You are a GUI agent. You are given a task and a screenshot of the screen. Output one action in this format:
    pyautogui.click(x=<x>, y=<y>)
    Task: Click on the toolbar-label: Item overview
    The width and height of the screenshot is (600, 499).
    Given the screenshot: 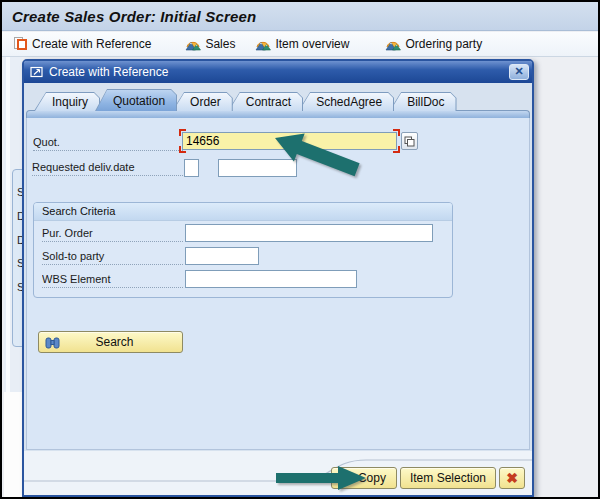 What is the action you would take?
    pyautogui.click(x=312, y=44)
    